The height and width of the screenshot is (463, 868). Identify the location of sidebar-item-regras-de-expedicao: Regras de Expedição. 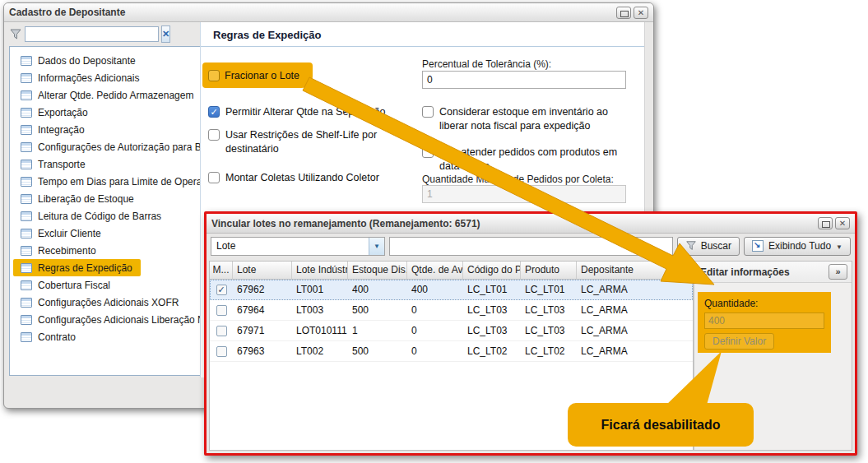
(77, 268).